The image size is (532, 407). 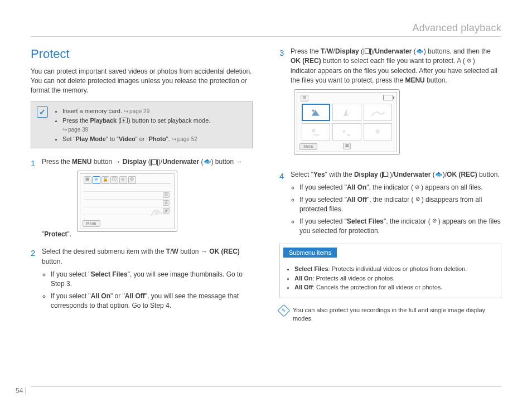 I want to click on sub-item: If you select "All On" or "All Off", you…, so click(x=152, y=301).